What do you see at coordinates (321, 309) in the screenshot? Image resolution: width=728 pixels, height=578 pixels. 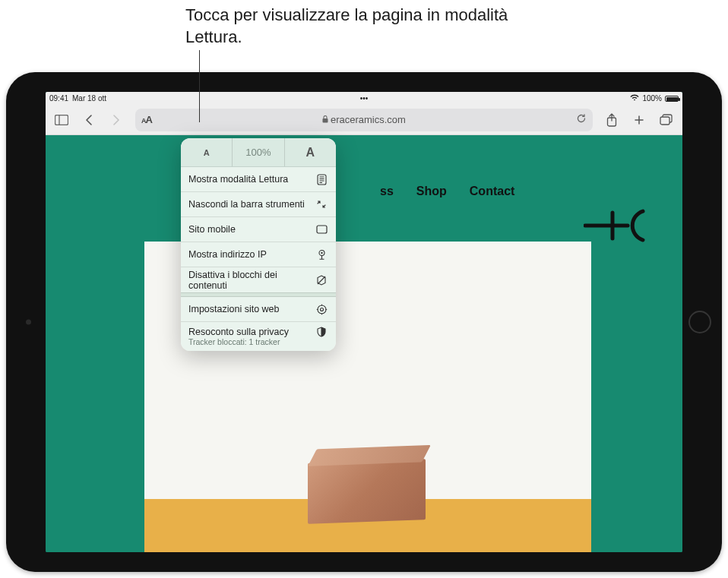 I see `settings-icon` at bounding box center [321, 309].